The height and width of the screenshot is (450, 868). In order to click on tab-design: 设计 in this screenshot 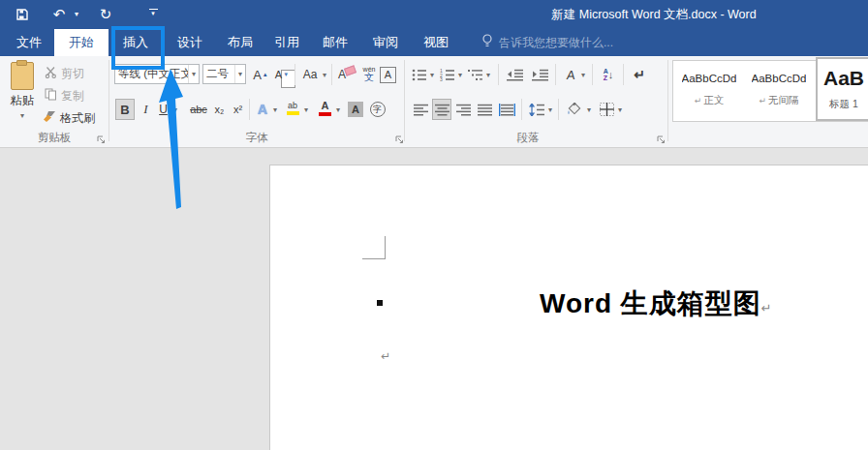, I will do `click(190, 43)`.